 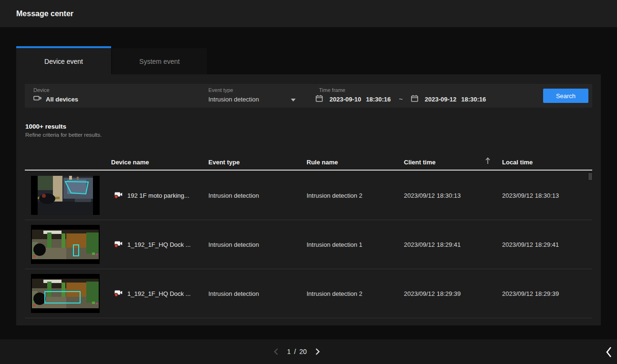 I want to click on calendar-icon-start, so click(x=319, y=99).